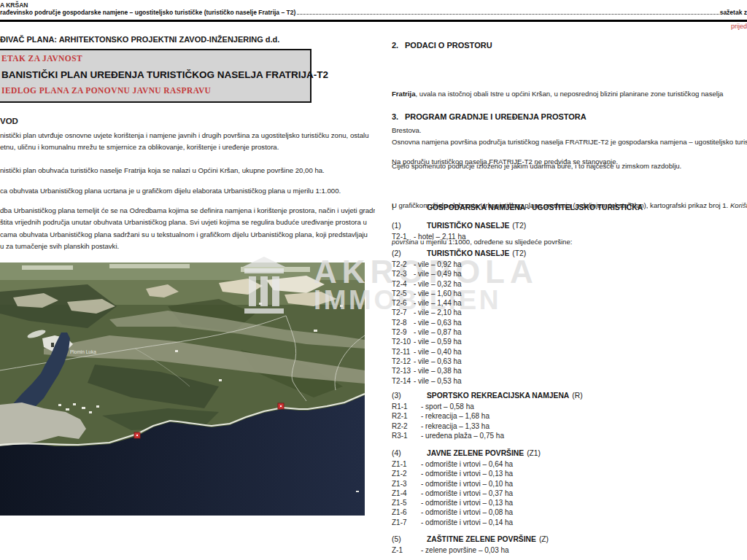 The height and width of the screenshot is (560, 747). Describe the element at coordinates (427, 370) in the screenshot. I see `list-item: T2-13- vile – 0,38 ha` at that location.